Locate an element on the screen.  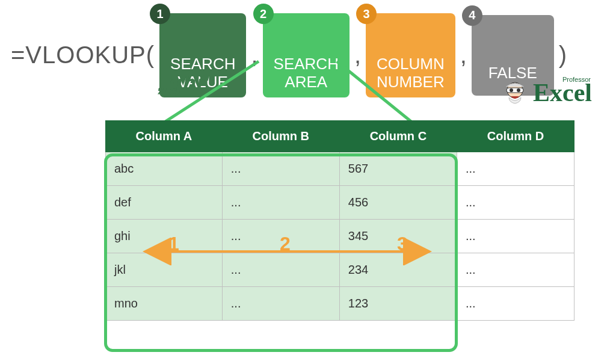
formula-suffix: ) is located at coordinates (563, 55).